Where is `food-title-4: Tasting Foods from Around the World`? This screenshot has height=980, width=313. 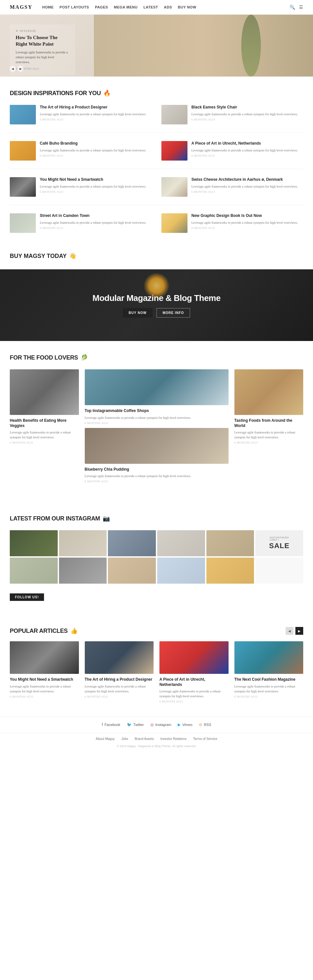
food-title-4: Tasting Foods from Around the World is located at coordinates (269, 423).